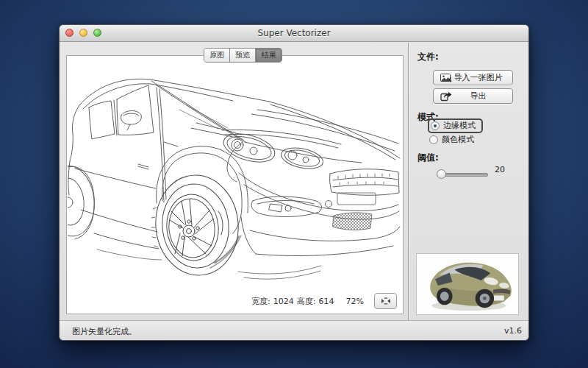 This screenshot has width=588, height=368. Describe the element at coordinates (409, 183) in the screenshot. I see `sidebar-separator` at that location.